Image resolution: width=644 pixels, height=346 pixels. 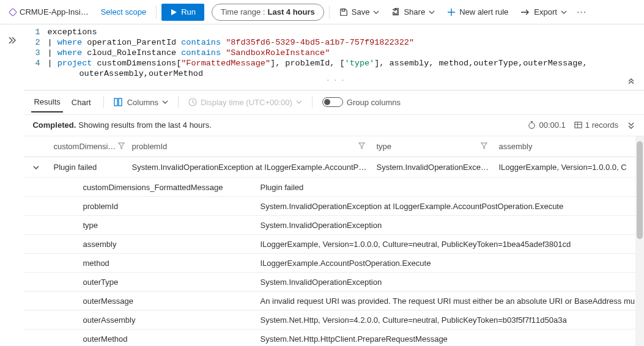 What do you see at coordinates (183, 12) in the screenshot?
I see `run-button: Run` at bounding box center [183, 12].